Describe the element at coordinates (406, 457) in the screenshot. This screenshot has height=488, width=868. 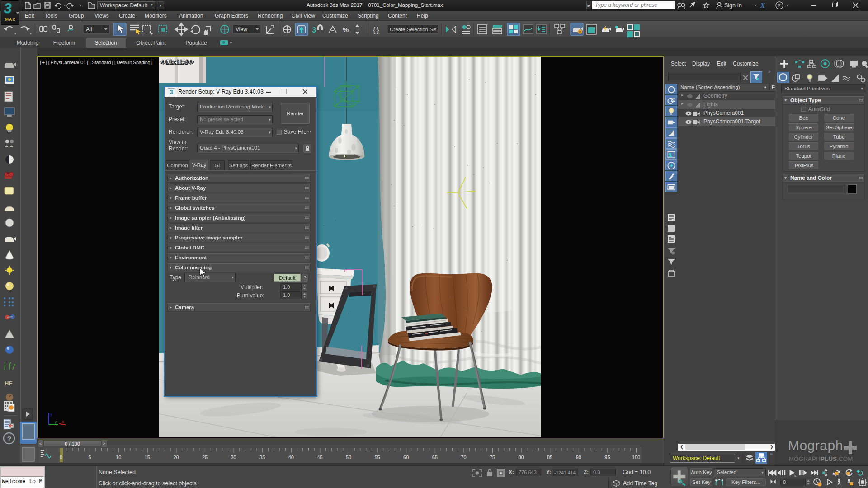
I see `svg-text: 60` at that location.